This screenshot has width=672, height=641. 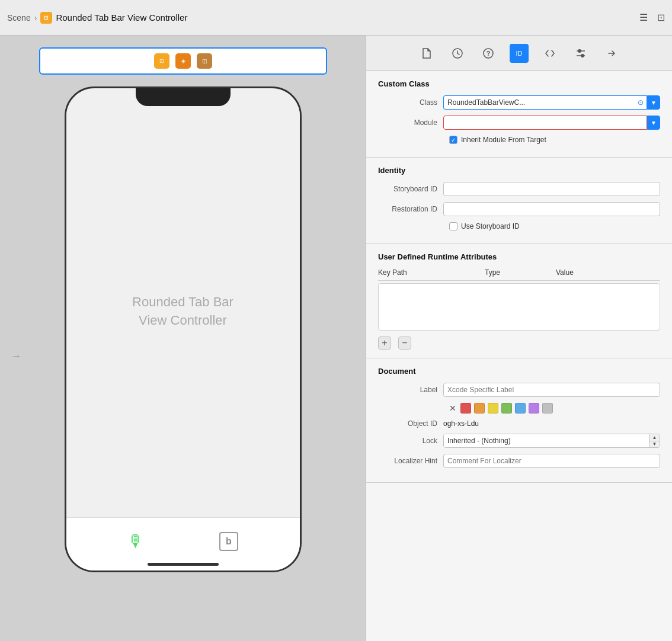 What do you see at coordinates (183, 564) in the screenshot?
I see `home-indicator` at bounding box center [183, 564].